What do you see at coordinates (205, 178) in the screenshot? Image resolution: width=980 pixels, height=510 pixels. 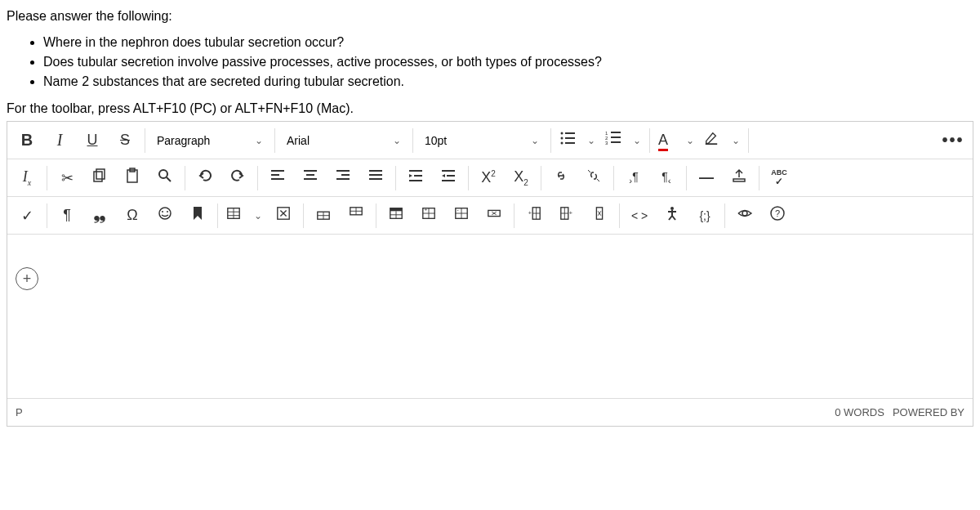 I see `undo-button` at bounding box center [205, 178].